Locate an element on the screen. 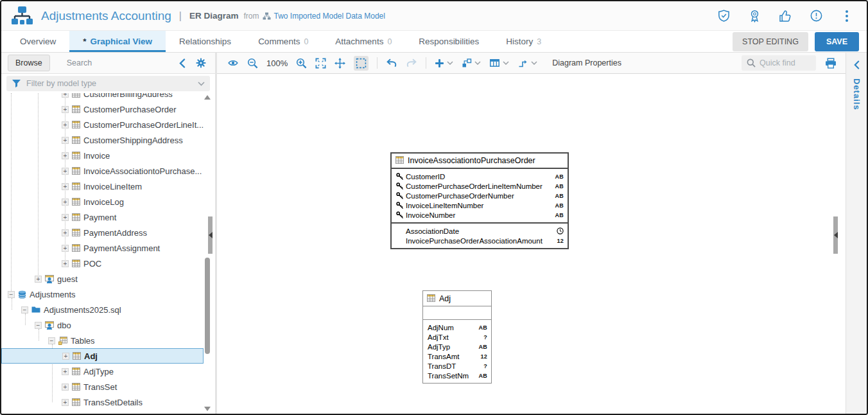 The height and width of the screenshot is (415, 868). tree-item-invoicelineitem: +InvoiceLineItem is located at coordinates (103, 186).